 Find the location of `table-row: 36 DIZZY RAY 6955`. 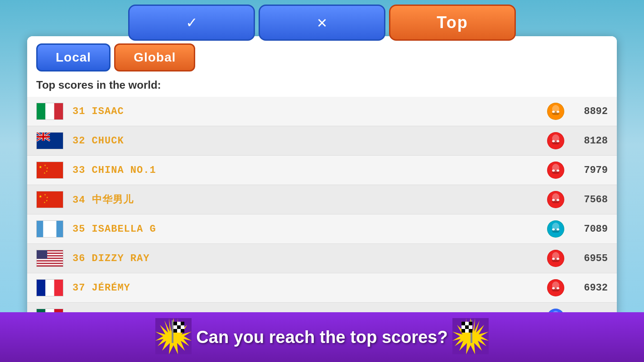

table-row: 36 DIZZY RAY 6955 is located at coordinates (322, 259).